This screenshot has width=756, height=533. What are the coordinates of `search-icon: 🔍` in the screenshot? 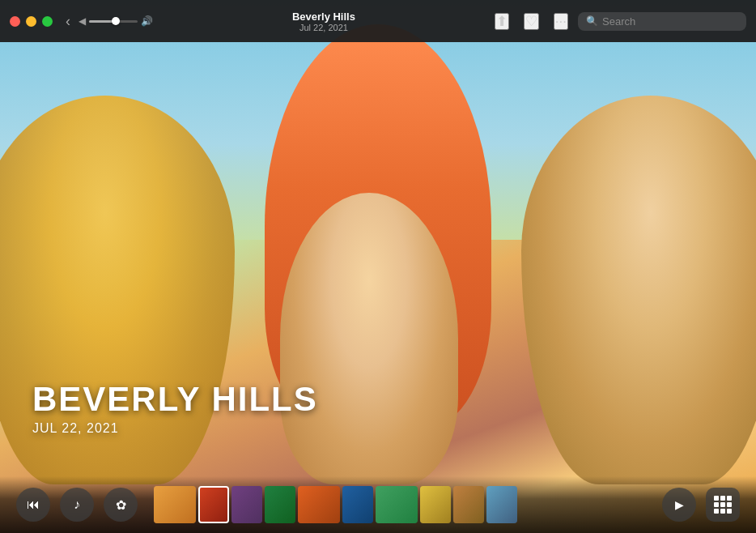 It's located at (592, 21).